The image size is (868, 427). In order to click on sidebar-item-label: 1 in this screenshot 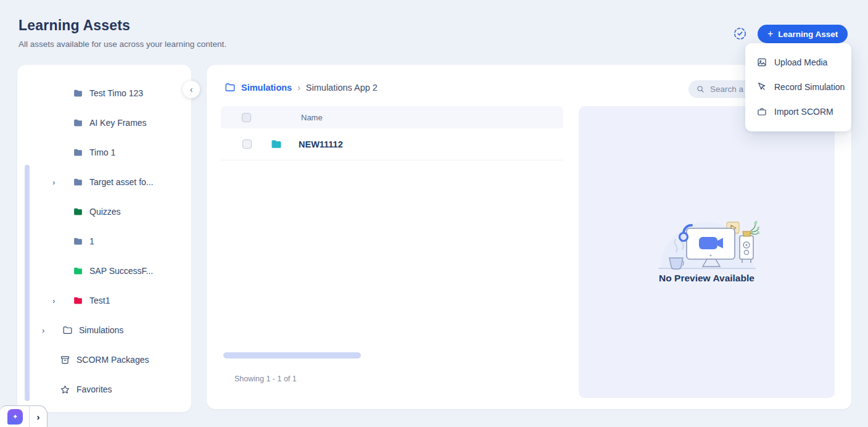, I will do `click(92, 241)`.